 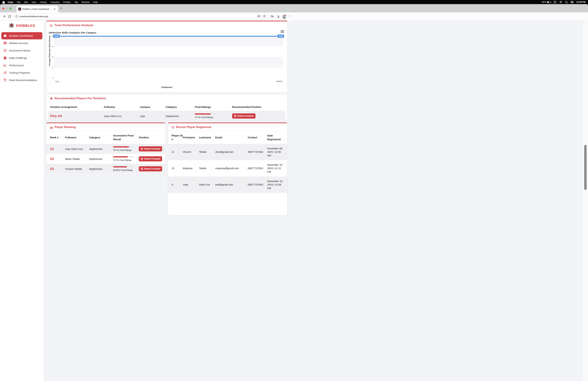 What do you see at coordinates (95, 2) in the screenshot?
I see `menubar-item-help: Help` at bounding box center [95, 2].